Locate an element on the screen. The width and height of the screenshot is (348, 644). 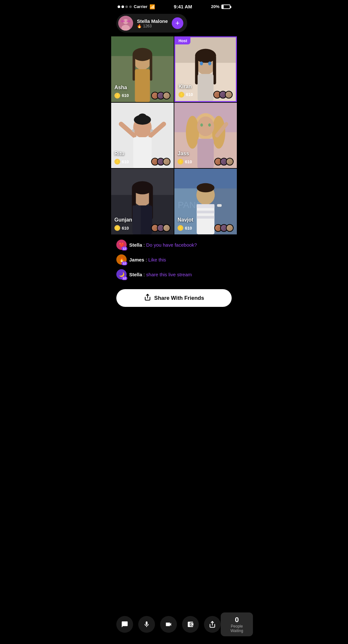
status-left: Carrier 📶 is located at coordinates (136, 7).